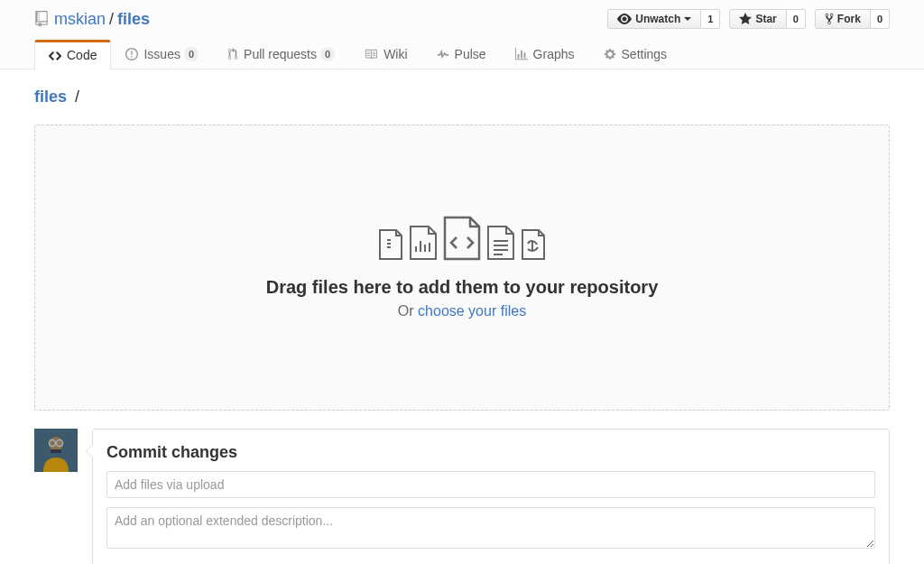 Image resolution: width=924 pixels, height=564 pixels. What do you see at coordinates (462, 311) in the screenshot?
I see `drop-subtext: Or choose your files` at bounding box center [462, 311].